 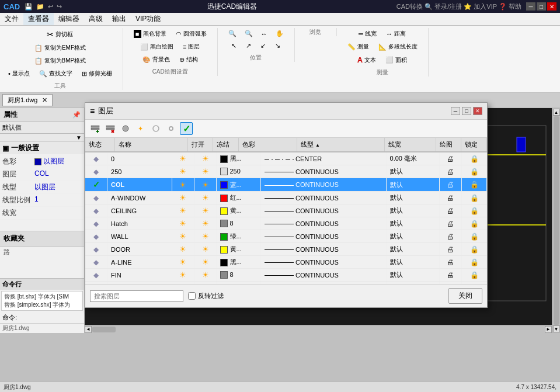 I want to click on dialog-min-btn: ─, so click(x=455, y=111).